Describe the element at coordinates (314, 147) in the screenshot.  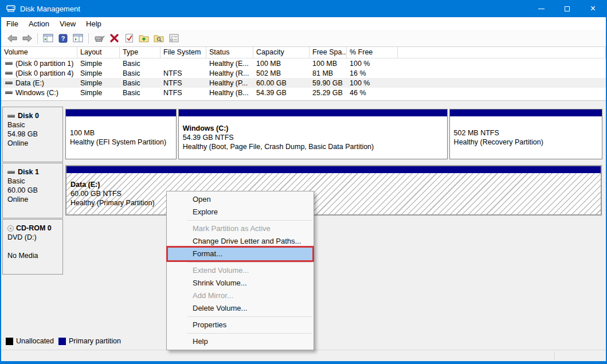
I see `partition-detail: Healthy (Boot, Page File, Crash Dump, Ba…` at that location.